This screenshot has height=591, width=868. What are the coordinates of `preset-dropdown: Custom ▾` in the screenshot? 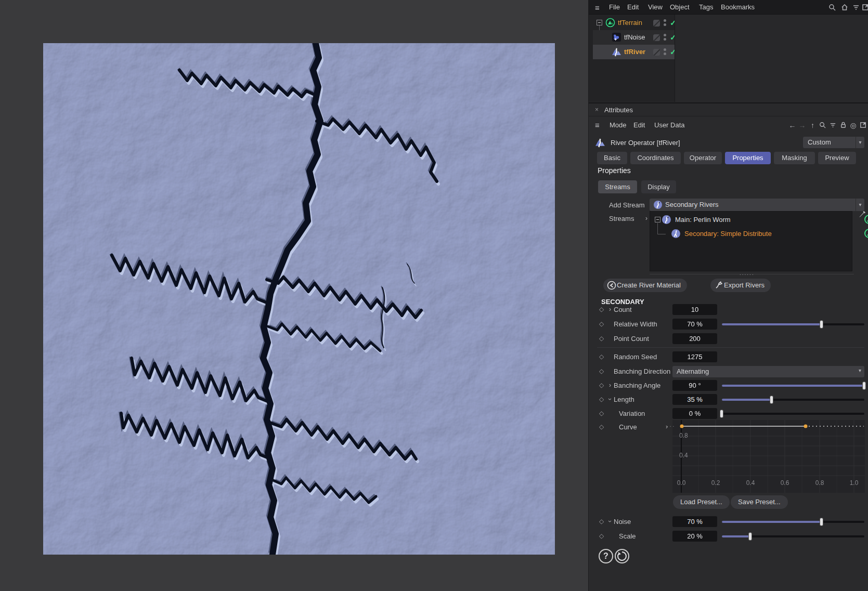 It's located at (834, 142).